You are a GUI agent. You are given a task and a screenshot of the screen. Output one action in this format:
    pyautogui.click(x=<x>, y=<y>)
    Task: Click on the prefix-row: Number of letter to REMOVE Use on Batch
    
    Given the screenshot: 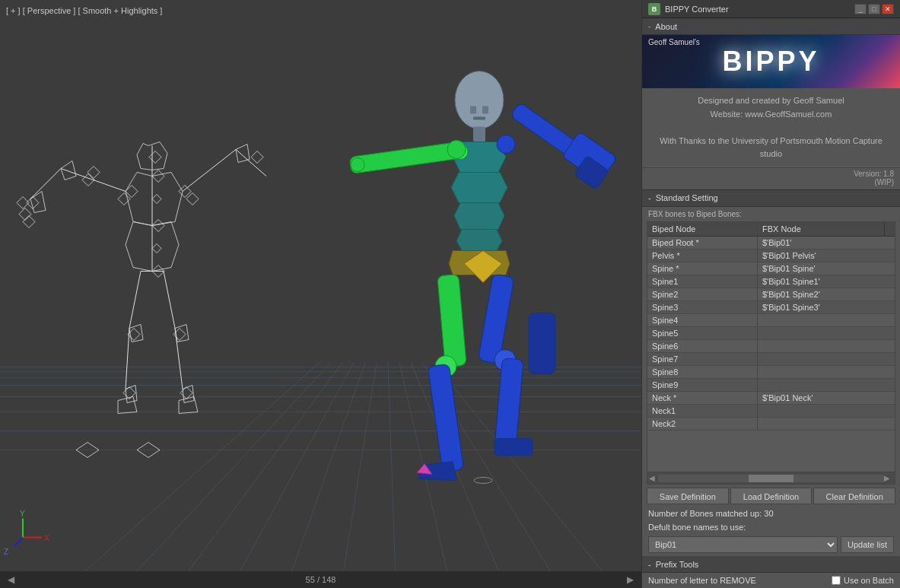 What is the action you would take?
    pyautogui.click(x=771, y=580)
    